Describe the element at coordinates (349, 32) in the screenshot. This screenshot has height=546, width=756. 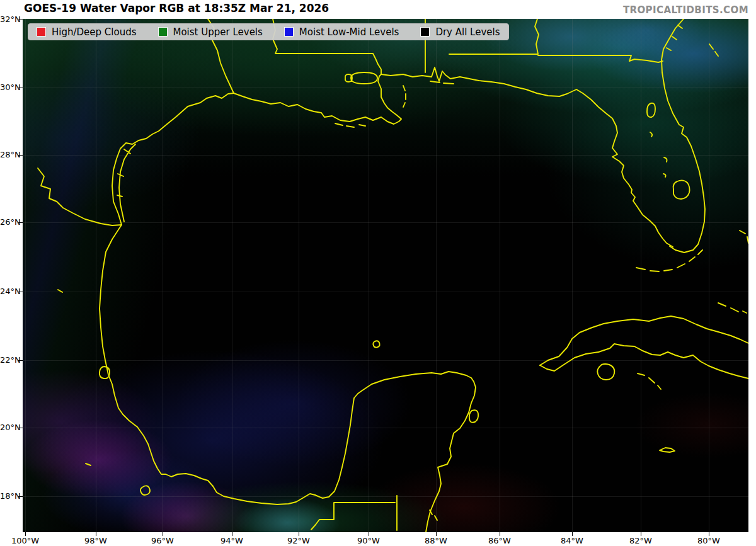
I see `legend-item-label: Moist Low-Mid Levels` at that location.